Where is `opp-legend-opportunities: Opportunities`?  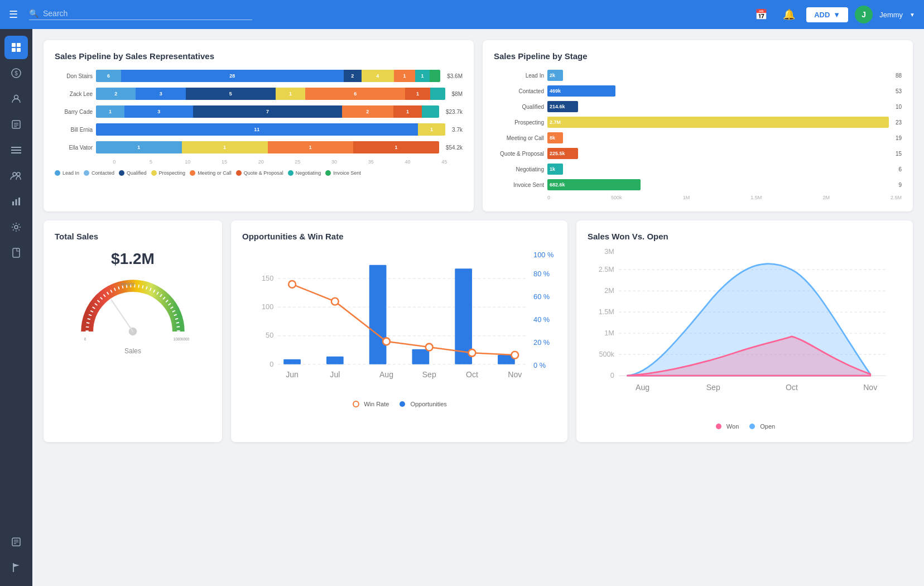 opp-legend-opportunities: Opportunities is located at coordinates (422, 404).